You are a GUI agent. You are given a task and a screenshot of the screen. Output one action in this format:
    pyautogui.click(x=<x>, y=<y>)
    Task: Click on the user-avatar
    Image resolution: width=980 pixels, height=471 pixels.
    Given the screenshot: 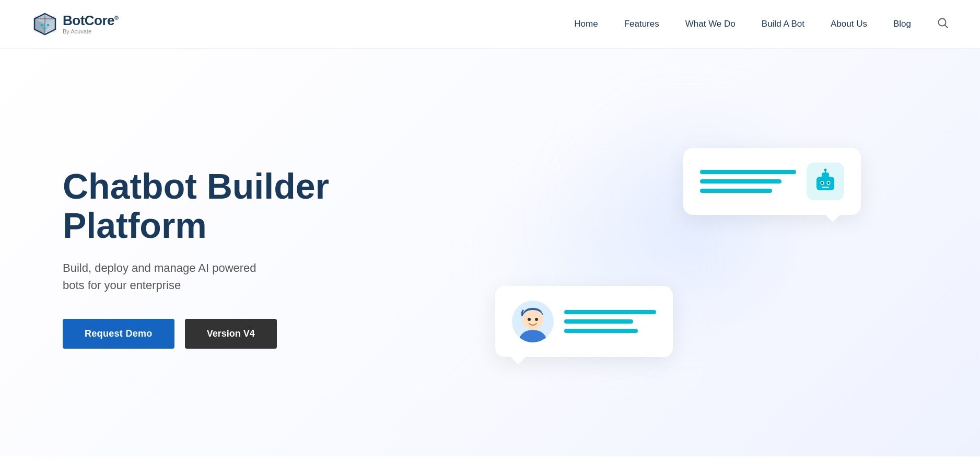 What is the action you would take?
    pyautogui.click(x=533, y=321)
    